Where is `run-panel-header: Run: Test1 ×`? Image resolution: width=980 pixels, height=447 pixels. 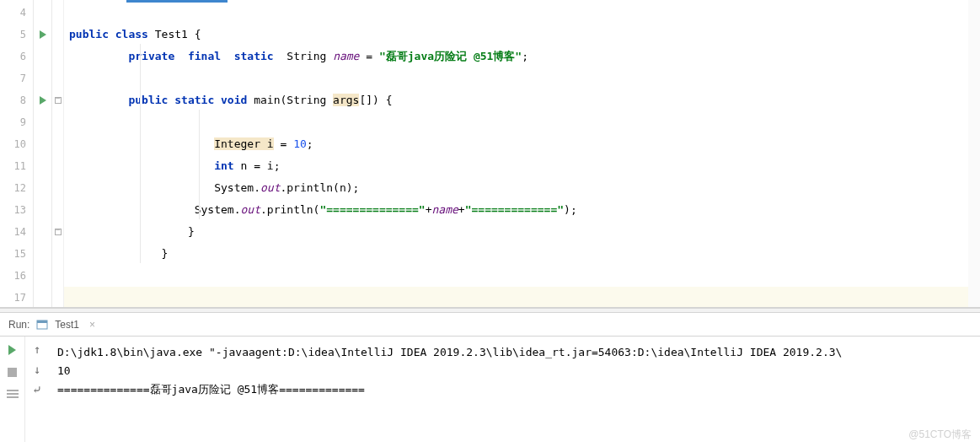
run-panel-header: Run: Test1 × is located at coordinates (490, 325).